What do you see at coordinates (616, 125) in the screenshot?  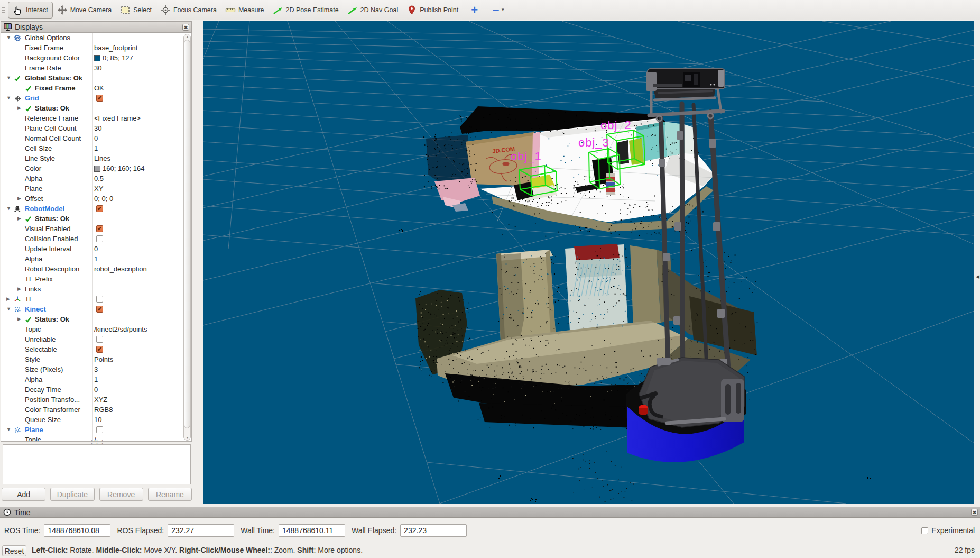 I see `svg-text: obj_2` at bounding box center [616, 125].